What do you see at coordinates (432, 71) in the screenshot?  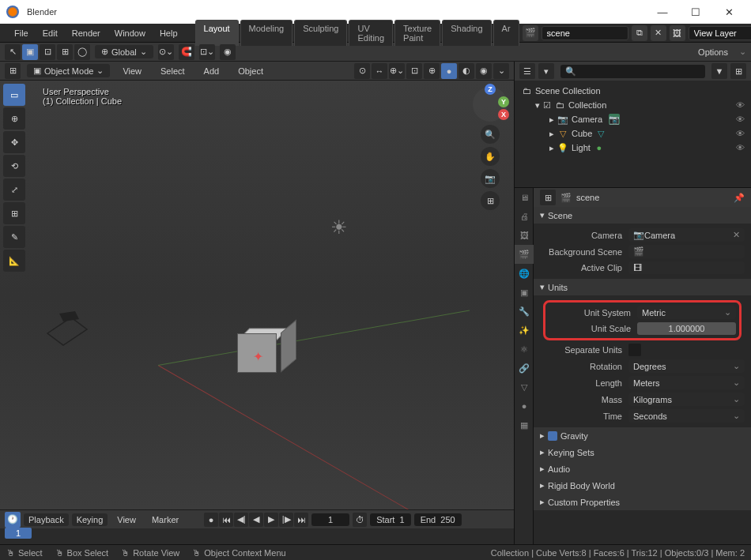 I see `shading-wireframe: ⊕` at bounding box center [432, 71].